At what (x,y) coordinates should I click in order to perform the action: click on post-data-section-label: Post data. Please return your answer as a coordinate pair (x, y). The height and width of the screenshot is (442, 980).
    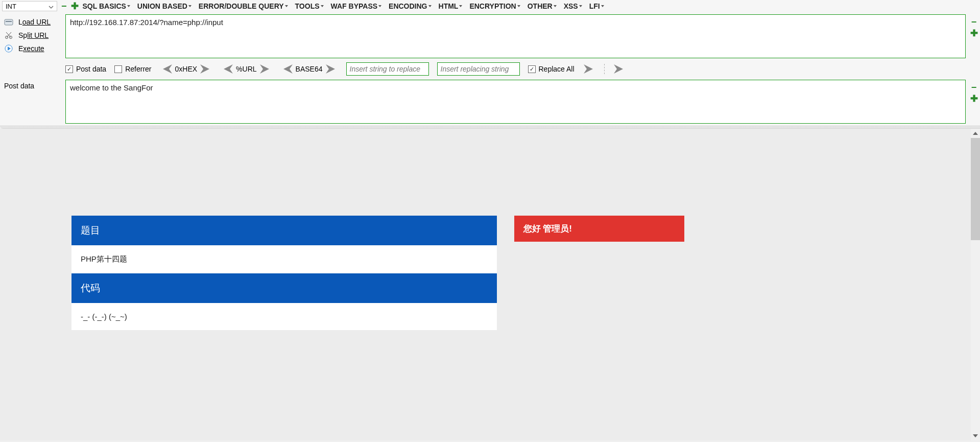
    Looking at the image, I should click on (33, 102).